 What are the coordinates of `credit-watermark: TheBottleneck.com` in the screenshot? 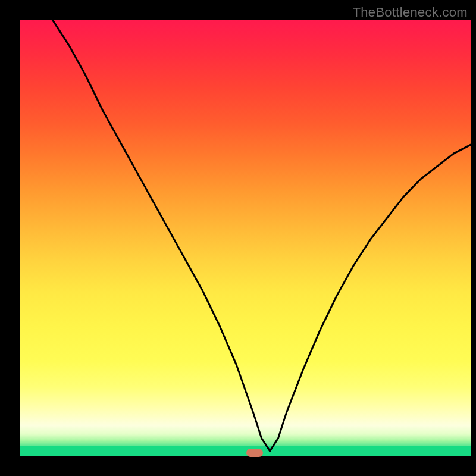 It's located at (411, 12).